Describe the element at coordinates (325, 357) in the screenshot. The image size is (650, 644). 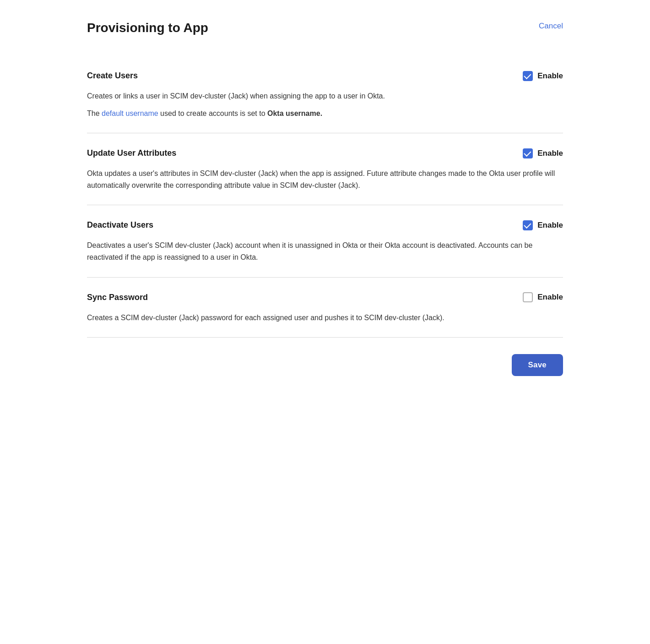
I see `footer-row: Save` at that location.